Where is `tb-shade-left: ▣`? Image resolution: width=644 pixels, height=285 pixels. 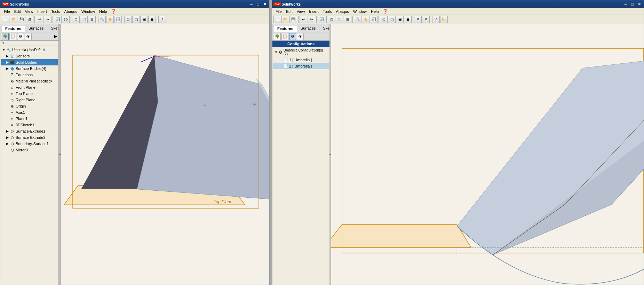
tb-shade-left: ▣ is located at coordinates (144, 19).